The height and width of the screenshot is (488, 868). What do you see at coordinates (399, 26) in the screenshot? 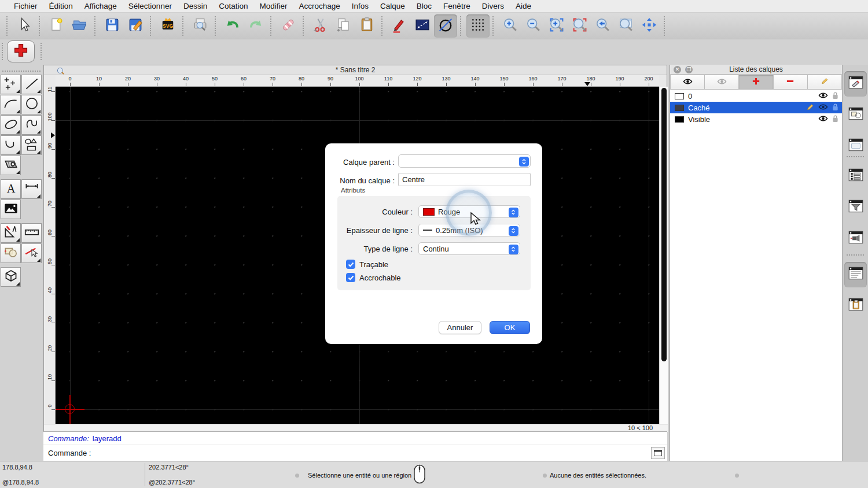
I see `draw-pen-button` at bounding box center [399, 26].